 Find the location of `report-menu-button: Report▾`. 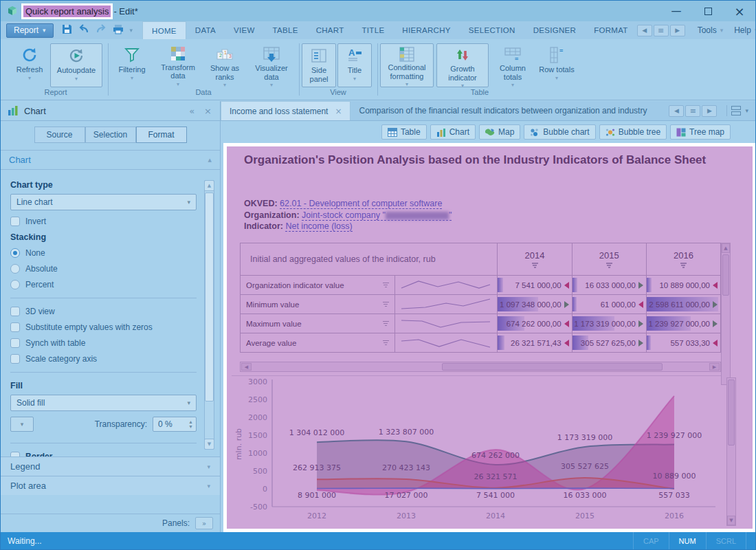

report-menu-button: Report▾ is located at coordinates (30, 30).